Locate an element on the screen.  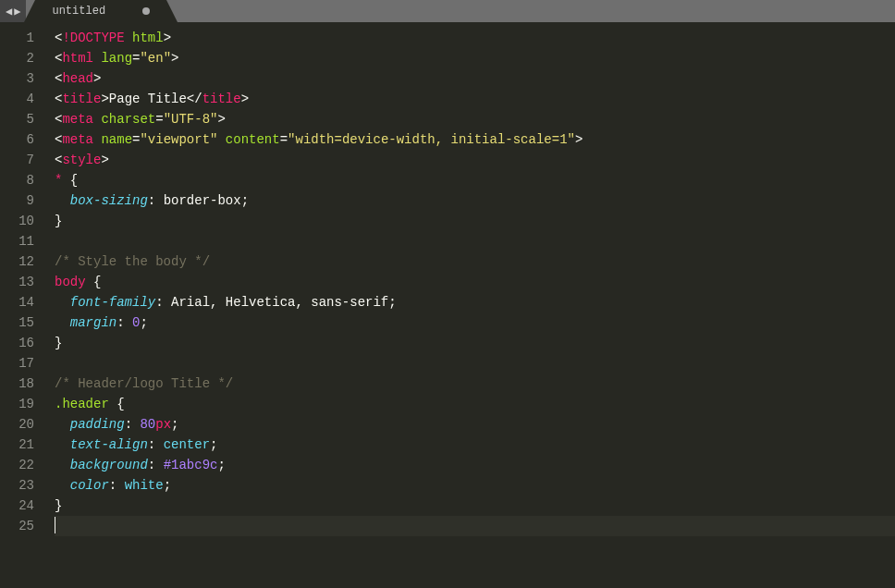
tab-untitled: untitled is located at coordinates (101, 11).